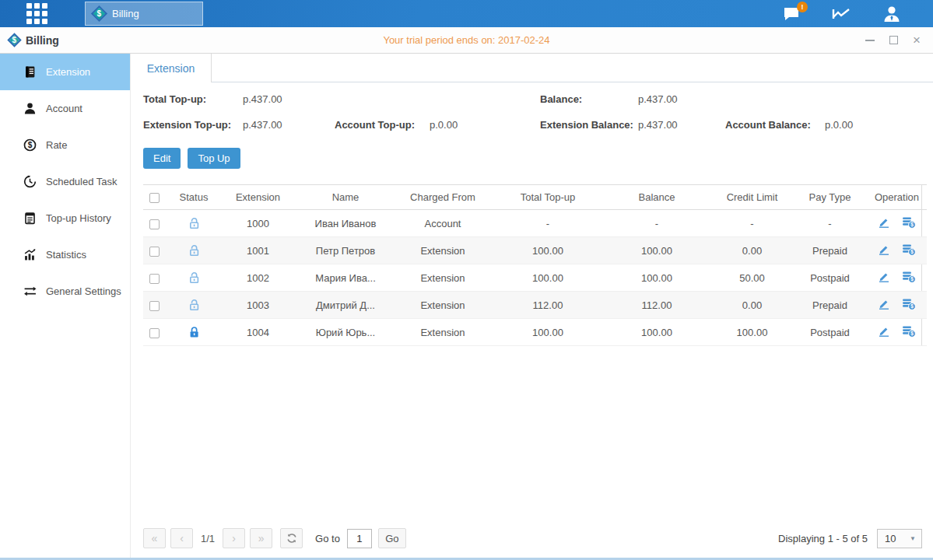  What do you see at coordinates (65, 109) in the screenshot?
I see `sidebar-item-account: Account` at bounding box center [65, 109].